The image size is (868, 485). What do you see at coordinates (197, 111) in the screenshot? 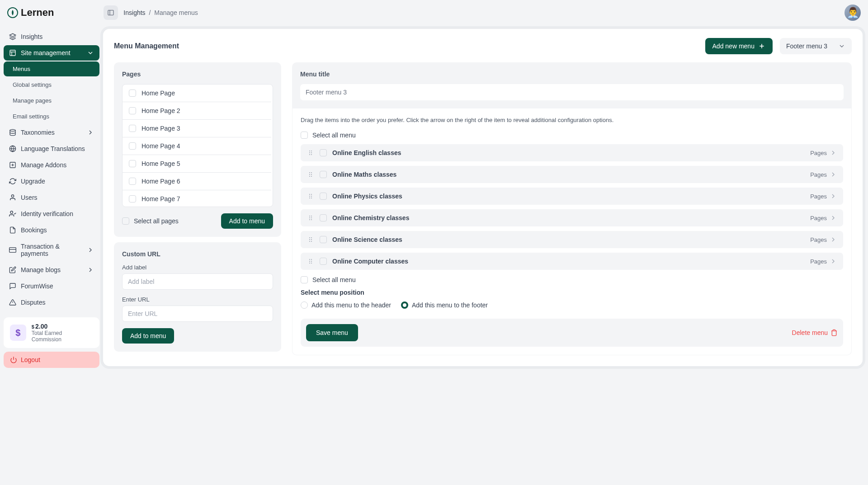
I see `page-row: Home Page 2` at bounding box center [197, 111].